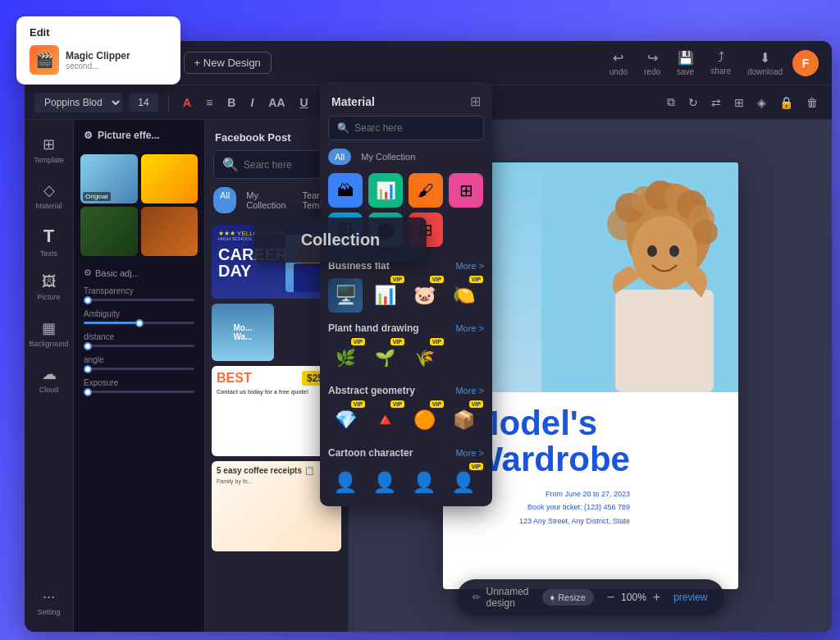 The image size is (840, 640). What do you see at coordinates (671, 102) in the screenshot?
I see `copy-button: ⧉` at bounding box center [671, 102].